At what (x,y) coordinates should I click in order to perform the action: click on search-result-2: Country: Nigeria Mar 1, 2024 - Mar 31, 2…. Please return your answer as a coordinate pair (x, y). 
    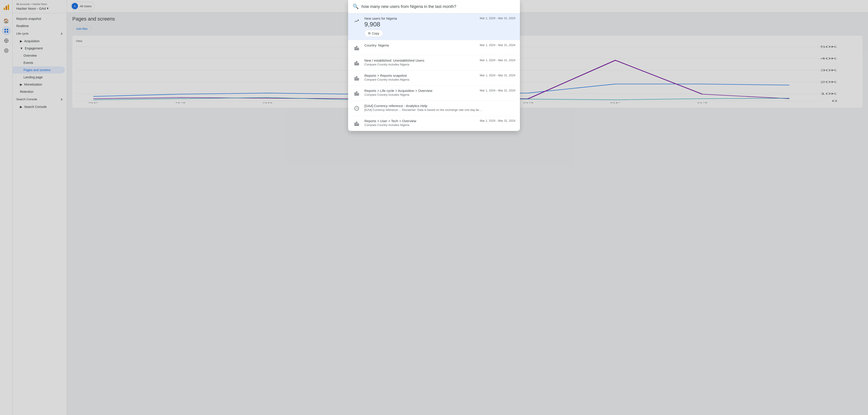
    Looking at the image, I should click on (434, 48).